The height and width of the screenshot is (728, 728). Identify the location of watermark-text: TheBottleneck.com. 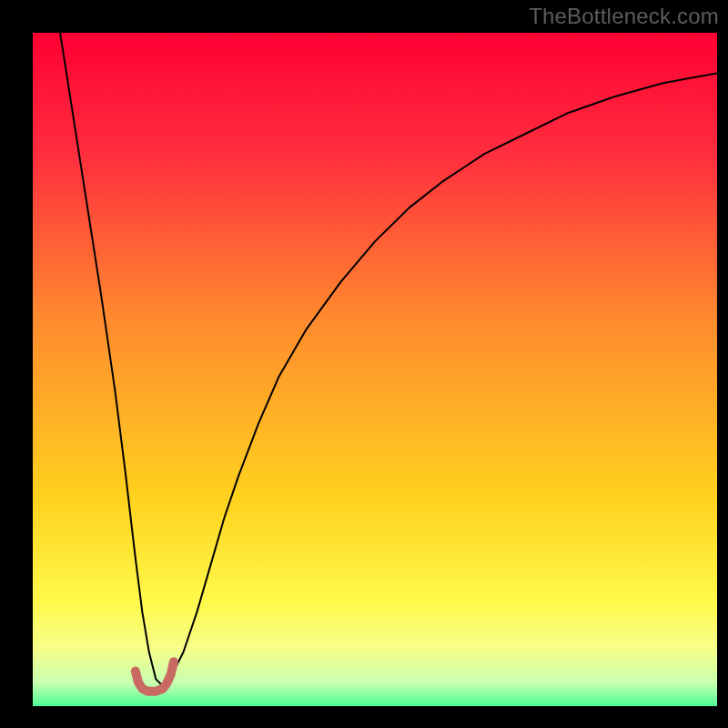
(624, 16).